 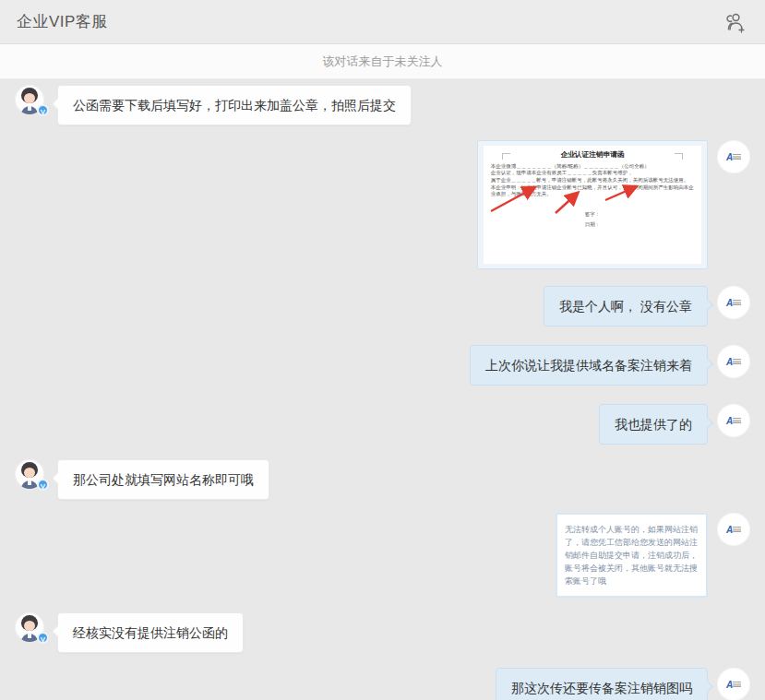 I want to click on message-row: 我是个人啊， 没有公章A, so click(x=382, y=306).